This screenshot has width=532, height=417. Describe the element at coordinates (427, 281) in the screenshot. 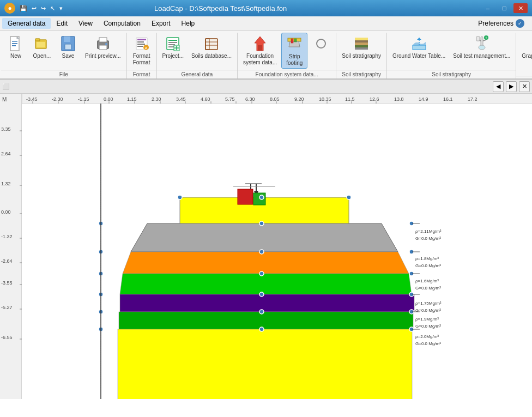

I see `svg-text: ρ=1.6Mg/m³` at that location.